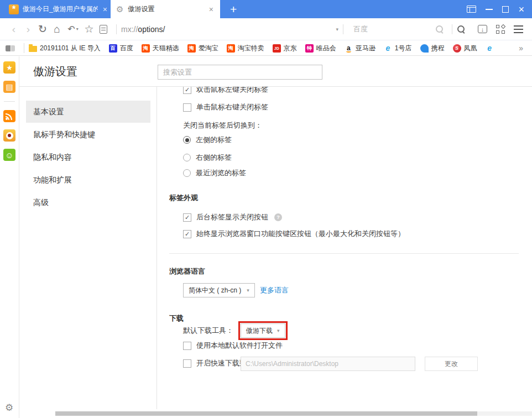 This screenshot has width=532, height=418. I want to click on checkbox-label: 开启快速下载到, so click(221, 363).